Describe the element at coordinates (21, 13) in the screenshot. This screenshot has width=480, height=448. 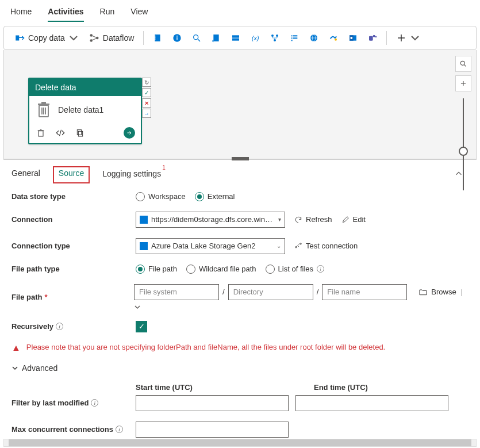
I see `tab-home: Home` at that location.